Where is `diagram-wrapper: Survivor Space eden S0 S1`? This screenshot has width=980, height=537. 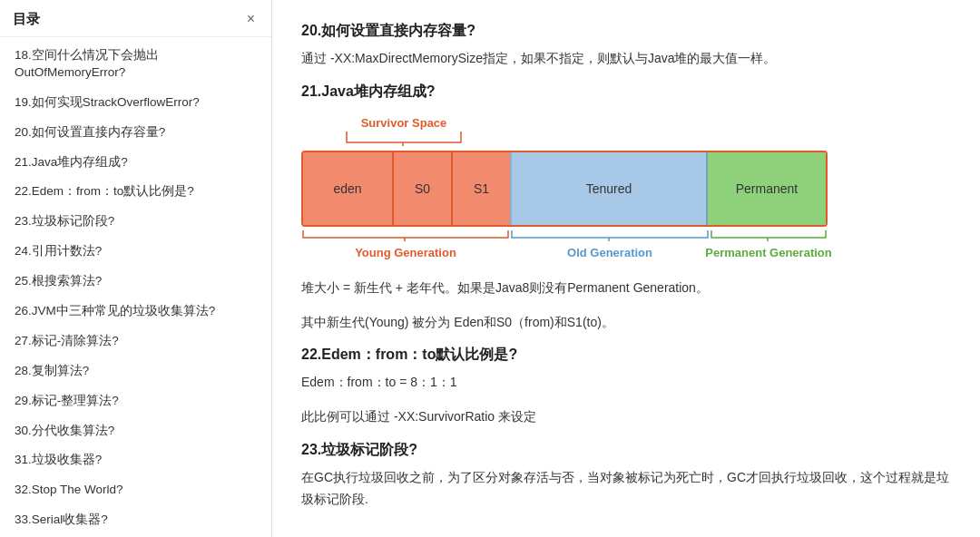
diagram-wrapper: Survivor Space eden S0 S1 is located at coordinates (564, 188).